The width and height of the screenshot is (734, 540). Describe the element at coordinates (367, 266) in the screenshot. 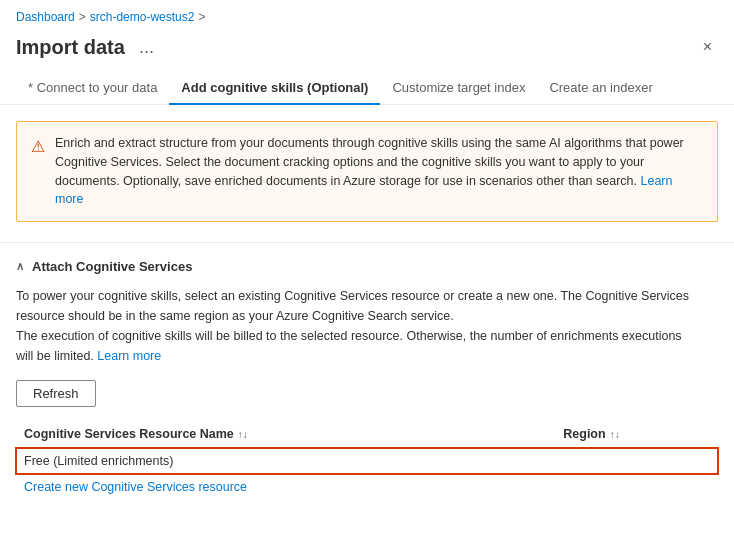

I see `section-header: ∧ Attach Cognitive Services` at that location.